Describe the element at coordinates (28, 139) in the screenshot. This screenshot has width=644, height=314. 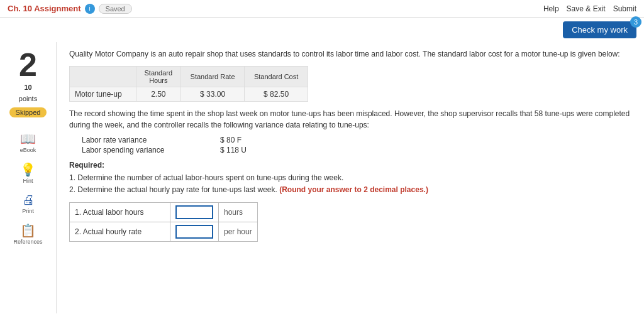
I see `ebook-icon: 📖` at that location.